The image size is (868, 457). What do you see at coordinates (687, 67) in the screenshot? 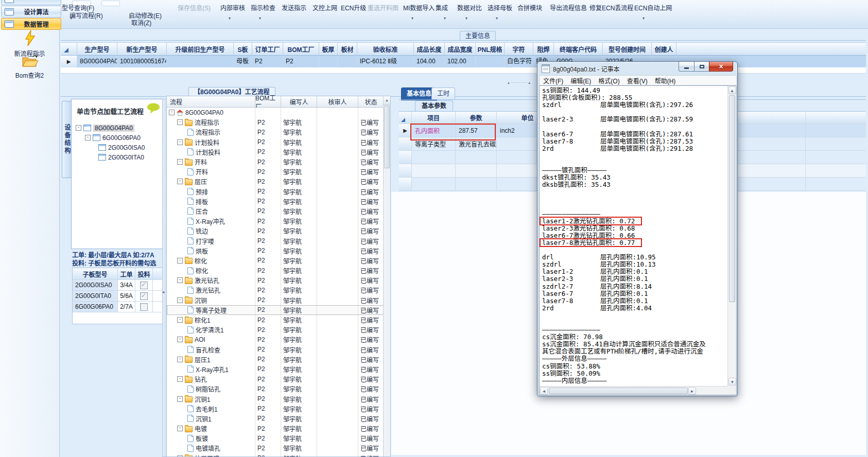
I see `minimize-button` at bounding box center [687, 67].